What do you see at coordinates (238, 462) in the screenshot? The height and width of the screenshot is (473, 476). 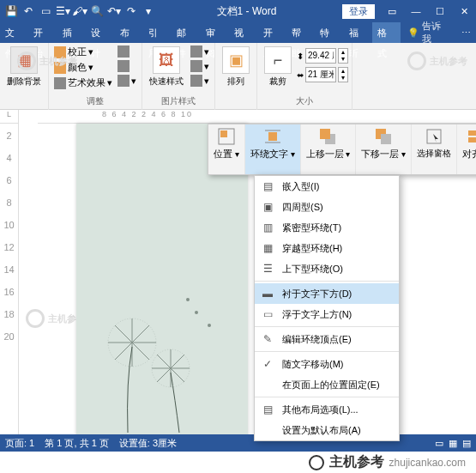 I see `footer-watermark: 主机参考 zhujicankao.com` at bounding box center [238, 462].